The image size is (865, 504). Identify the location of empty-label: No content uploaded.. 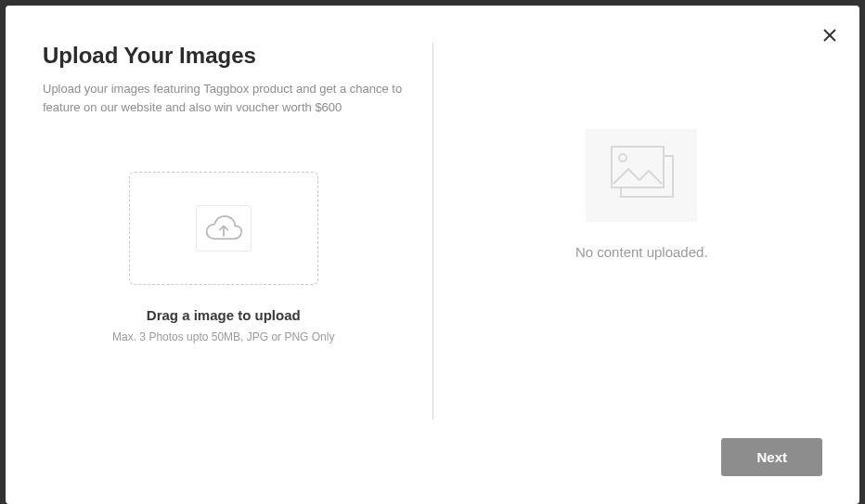
(642, 252).